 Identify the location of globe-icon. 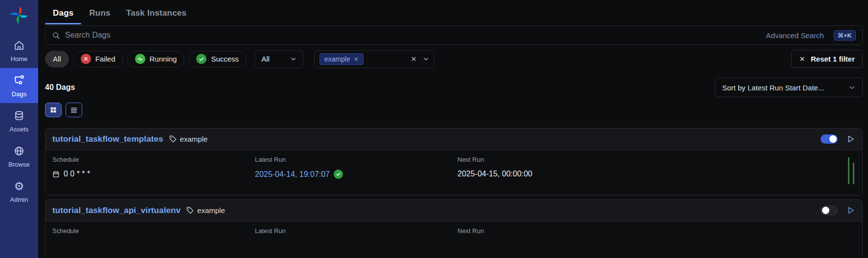
(19, 151).